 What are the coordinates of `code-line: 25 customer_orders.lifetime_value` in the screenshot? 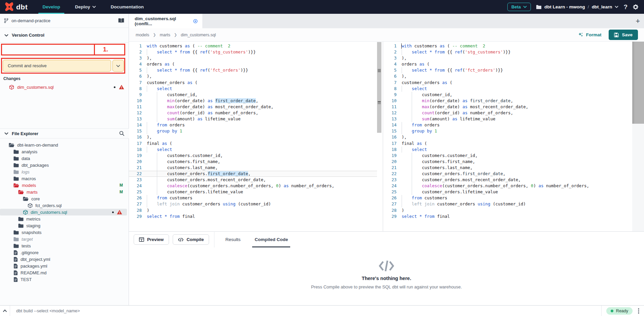 It's located at (253, 192).